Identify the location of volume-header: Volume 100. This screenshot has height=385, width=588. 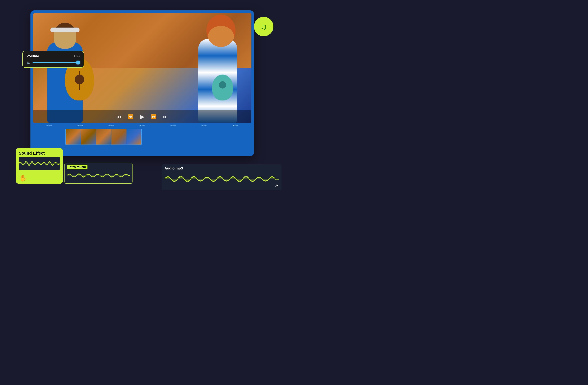
(53, 56).